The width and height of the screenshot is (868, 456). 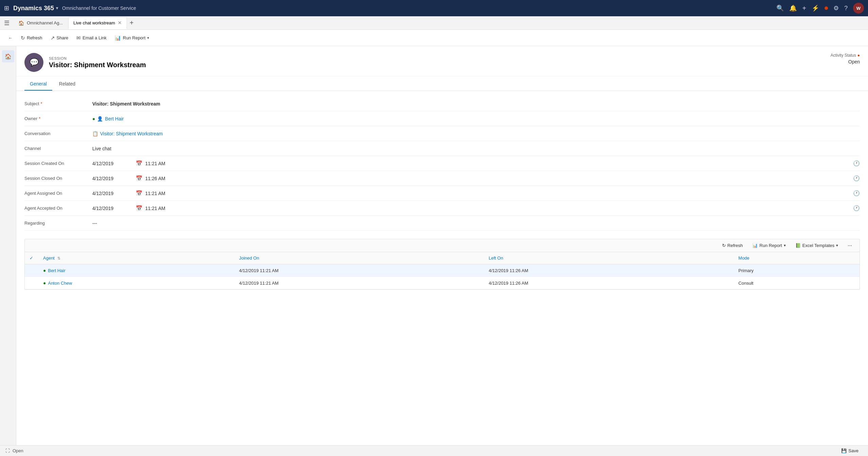 What do you see at coordinates (60, 38) in the screenshot?
I see `share-button: ↗ Share` at bounding box center [60, 38].